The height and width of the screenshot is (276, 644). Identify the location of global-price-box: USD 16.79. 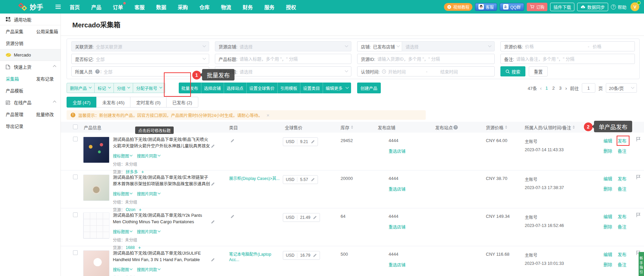
(301, 255).